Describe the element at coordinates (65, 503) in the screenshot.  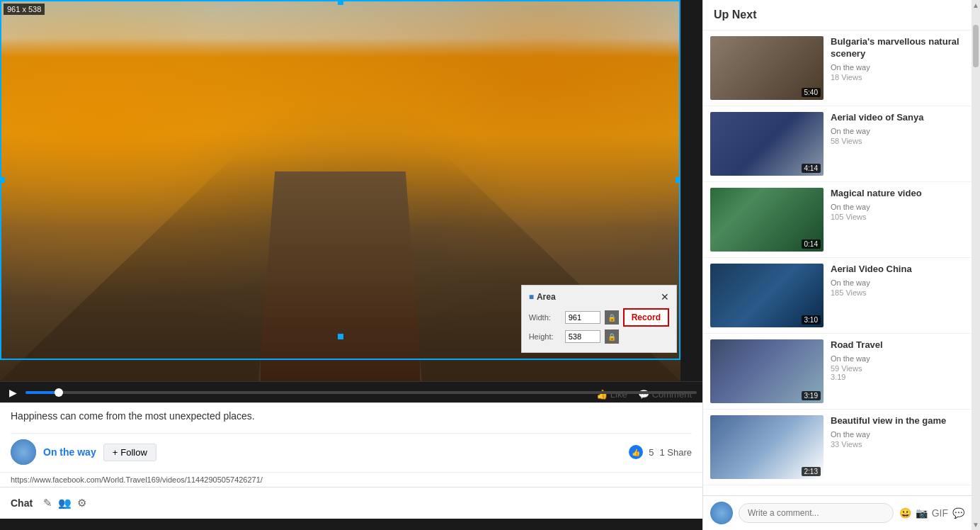
I see `chat-icons: ✎ 👥 ⚙` at that location.